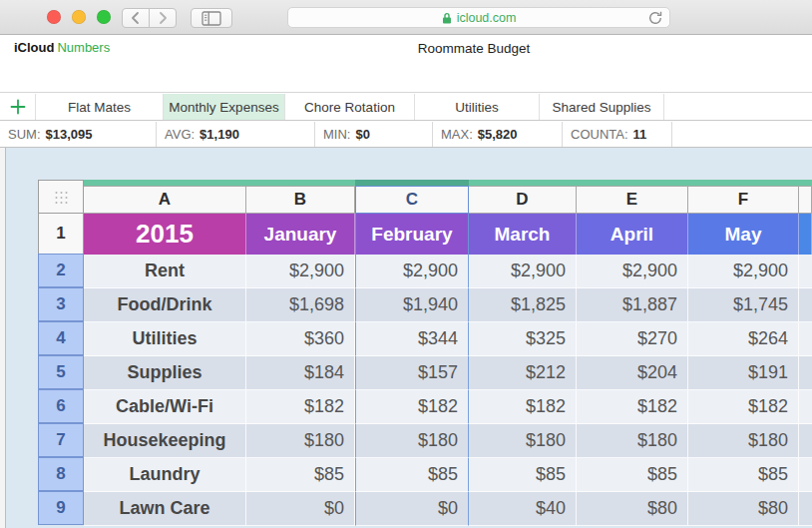 Image resolution: width=812 pixels, height=528 pixels. I want to click on address-bar: icloud.com, so click(479, 18).